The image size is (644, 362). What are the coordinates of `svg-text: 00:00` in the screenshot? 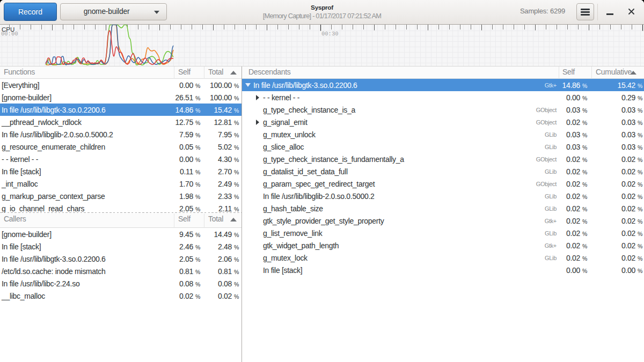 It's located at (10, 34).